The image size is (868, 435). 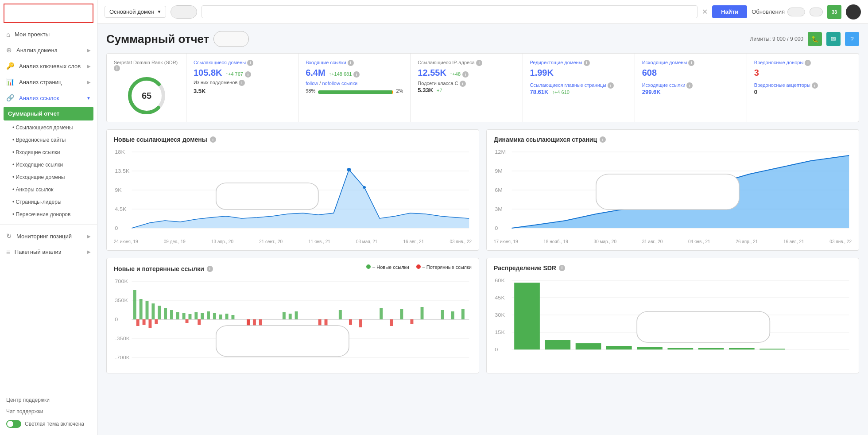 I want to click on chevron-right-icon: ▶, so click(x=89, y=50).